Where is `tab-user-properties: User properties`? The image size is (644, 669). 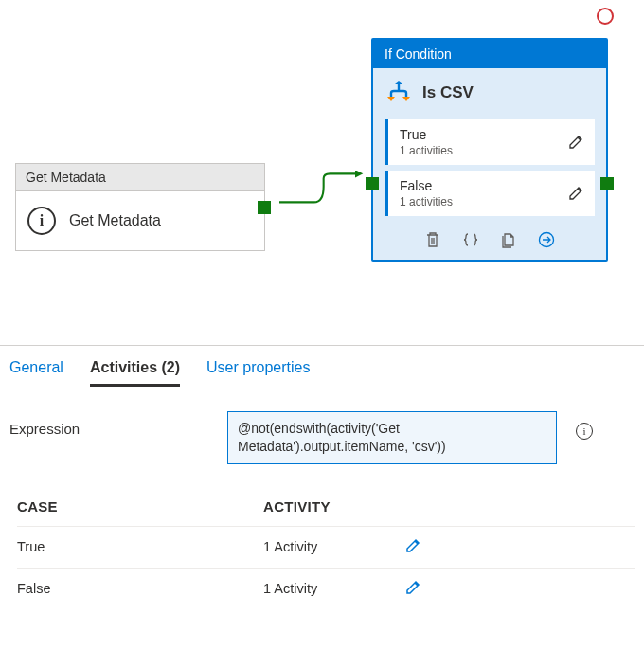 tab-user-properties: User properties is located at coordinates (258, 373).